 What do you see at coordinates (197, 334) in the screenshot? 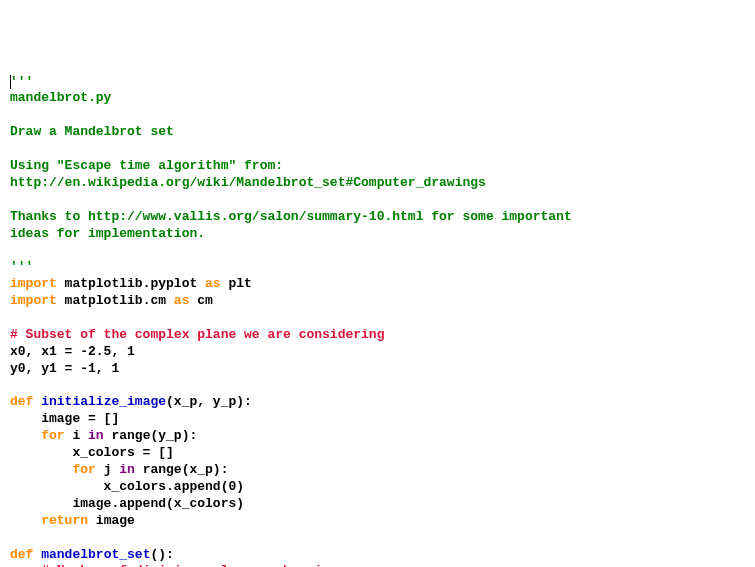
I see `code-token: # Subset of the complex plane we are con…` at bounding box center [197, 334].